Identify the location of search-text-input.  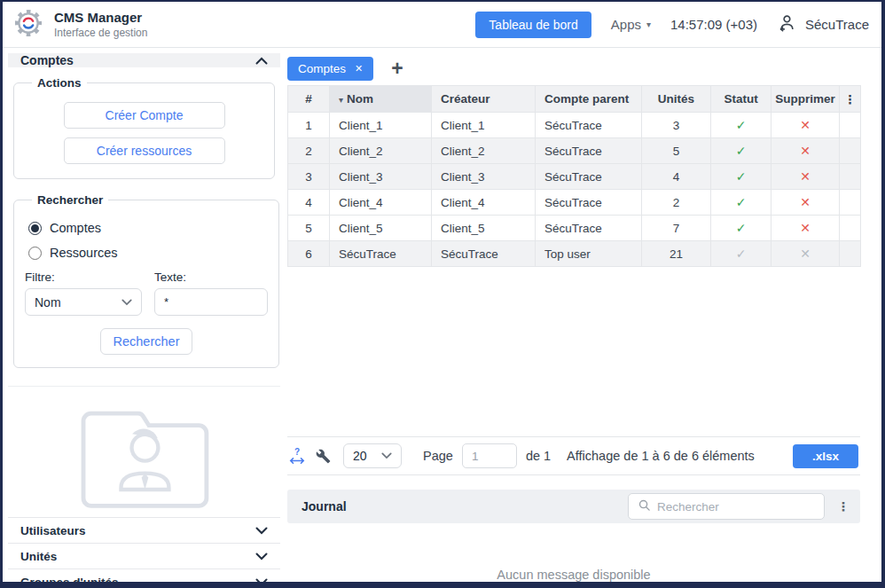
(211, 302).